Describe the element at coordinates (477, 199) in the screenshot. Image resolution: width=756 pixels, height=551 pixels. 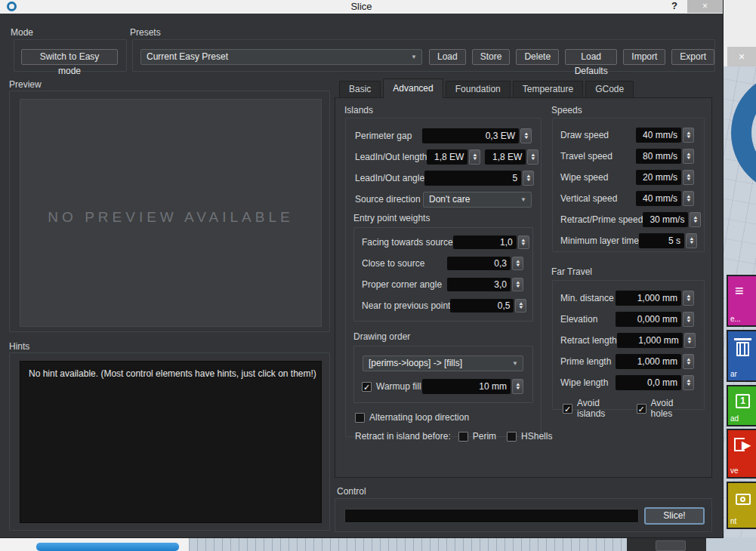
I see `source-direction-select: Don't care ▼` at that location.